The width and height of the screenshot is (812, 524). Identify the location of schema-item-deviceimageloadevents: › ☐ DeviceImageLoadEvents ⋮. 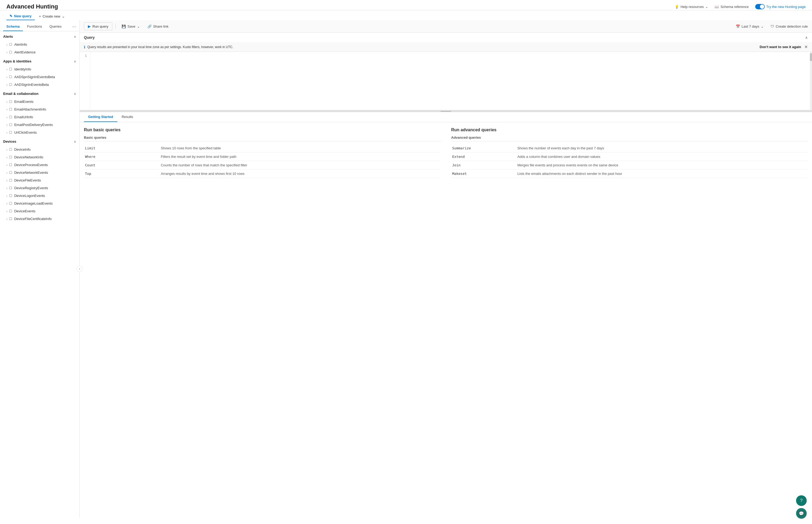
(39, 203).